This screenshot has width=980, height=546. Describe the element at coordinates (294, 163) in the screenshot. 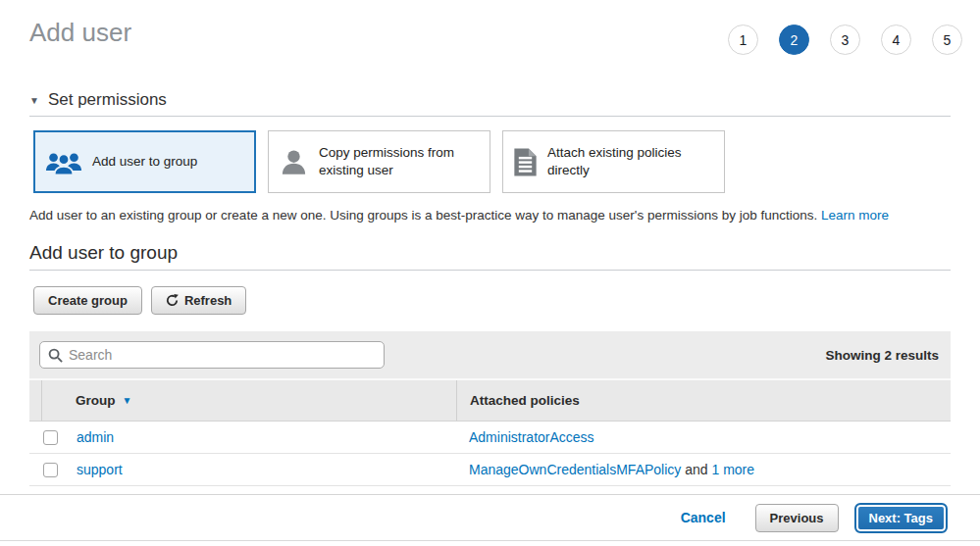

I see `user-icon` at that location.